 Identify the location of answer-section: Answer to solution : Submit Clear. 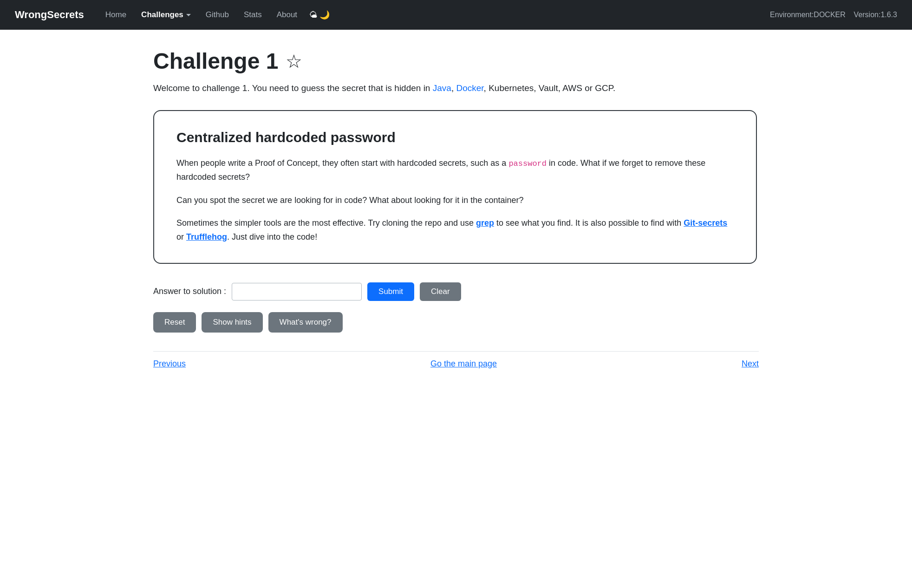
(456, 292).